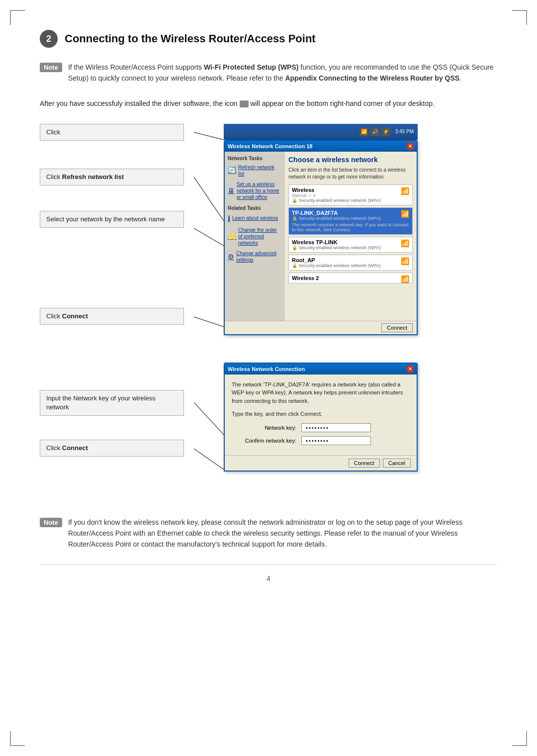 This screenshot has width=537, height=756. I want to click on wpa-footer: Connect Cancel, so click(321, 463).